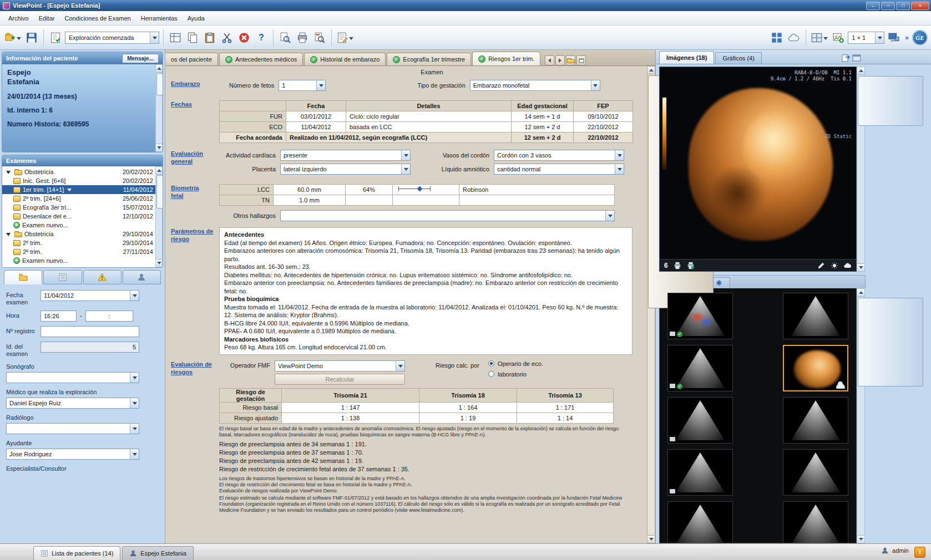 The height and width of the screenshot is (560, 931). What do you see at coordinates (492, 374) in the screenshot?
I see `radio-laboratory` at bounding box center [492, 374].